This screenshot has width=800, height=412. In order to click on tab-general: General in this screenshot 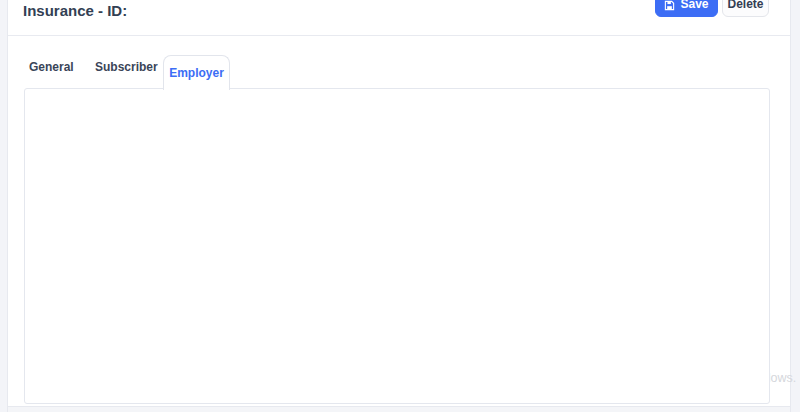, I will do `click(52, 67)`.